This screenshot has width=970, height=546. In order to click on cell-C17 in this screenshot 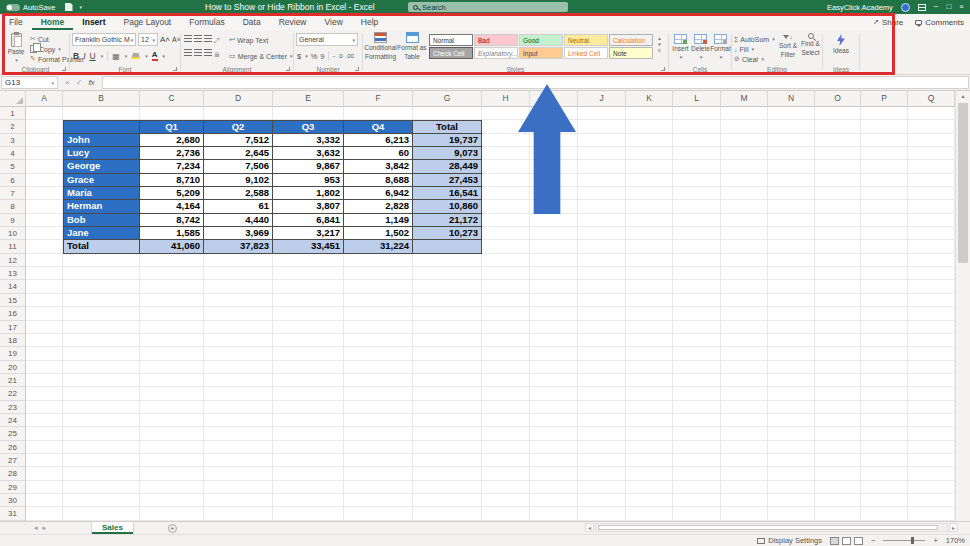, I will do `click(172, 328)`.